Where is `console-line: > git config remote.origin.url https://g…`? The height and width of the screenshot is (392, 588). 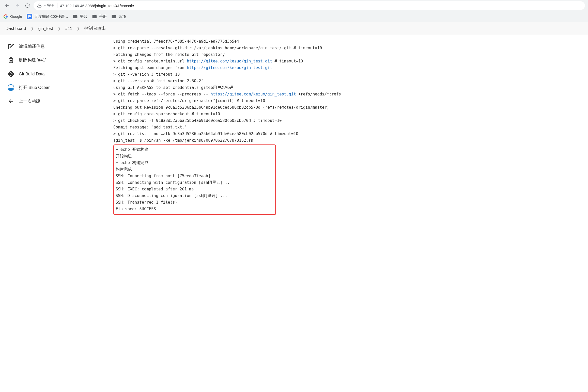
console-line: > git config remote.origin.url https://g… is located at coordinates (348, 61).